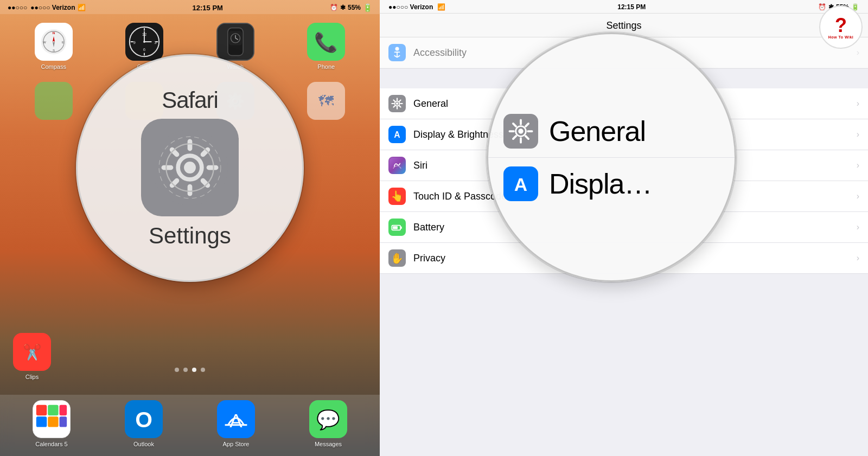 The height and width of the screenshot is (456, 868). What do you see at coordinates (47, 8) in the screenshot?
I see `left-status-carrier: ●●○○○ ●●○○○ Verizon 📶` at bounding box center [47, 8].